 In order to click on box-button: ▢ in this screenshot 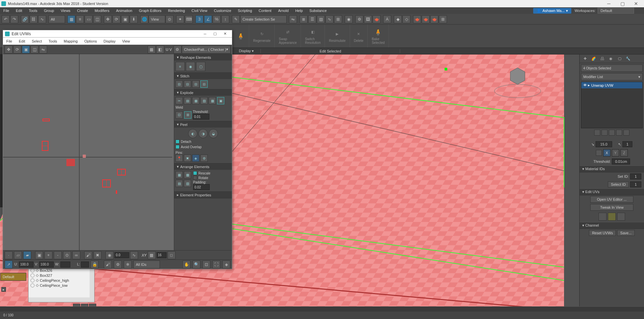, I will do `click(201, 66)`.